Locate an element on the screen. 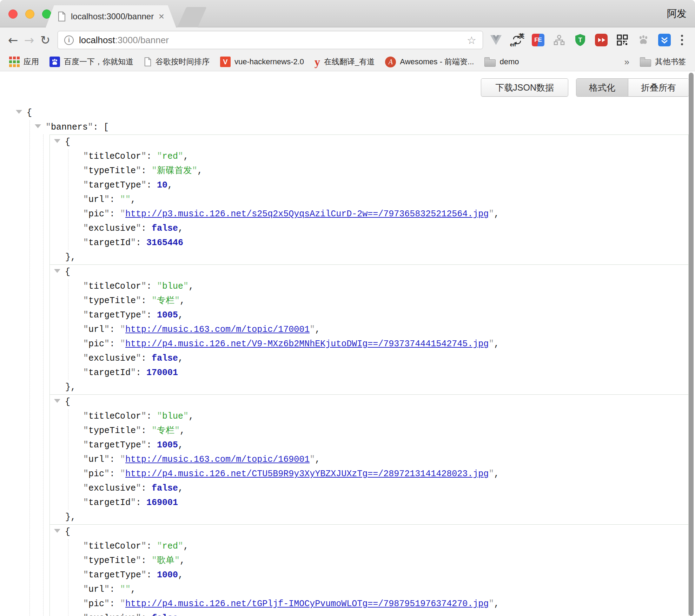 The width and height of the screenshot is (695, 616). json-field-typeTitle: "typeTitle": "新碟首发", is located at coordinates (386, 171).